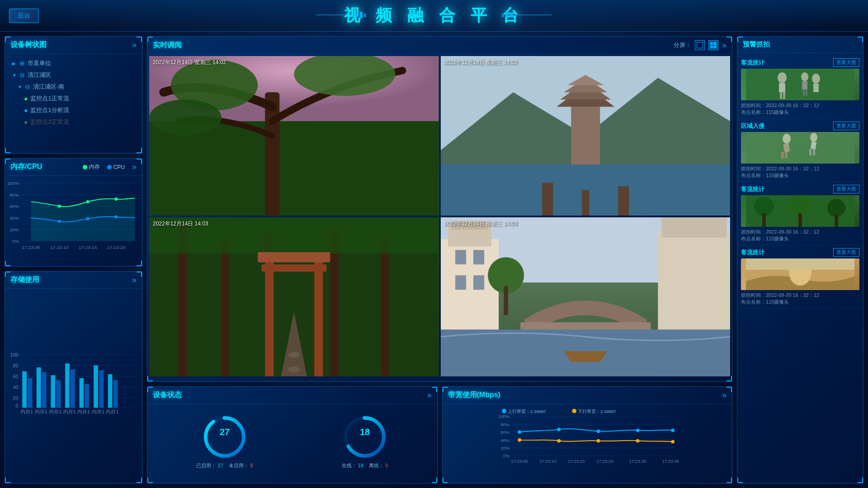 This screenshot has width=868, height=488. I want to click on bandwidth-more: », so click(724, 395).